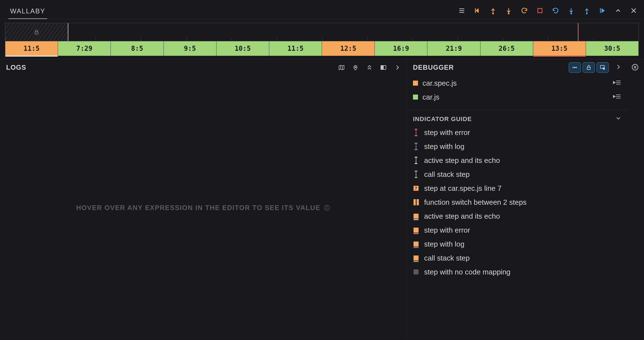 The width and height of the screenshot is (644, 340). What do you see at coordinates (548, 13) in the screenshot?
I see `toolbar` at bounding box center [548, 13].